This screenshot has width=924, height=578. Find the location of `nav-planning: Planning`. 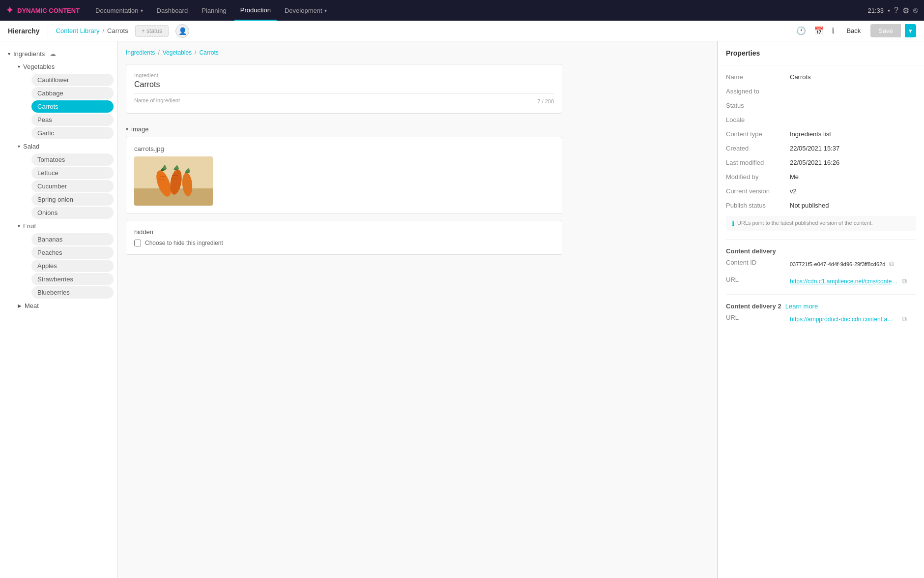

nav-planning: Planning is located at coordinates (214, 10).